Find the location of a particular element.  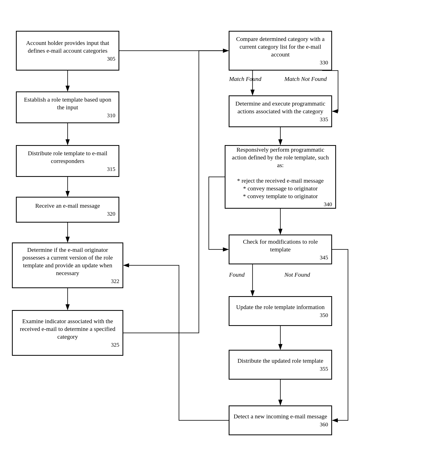

box350: Update the role template information350 is located at coordinates (280, 311).